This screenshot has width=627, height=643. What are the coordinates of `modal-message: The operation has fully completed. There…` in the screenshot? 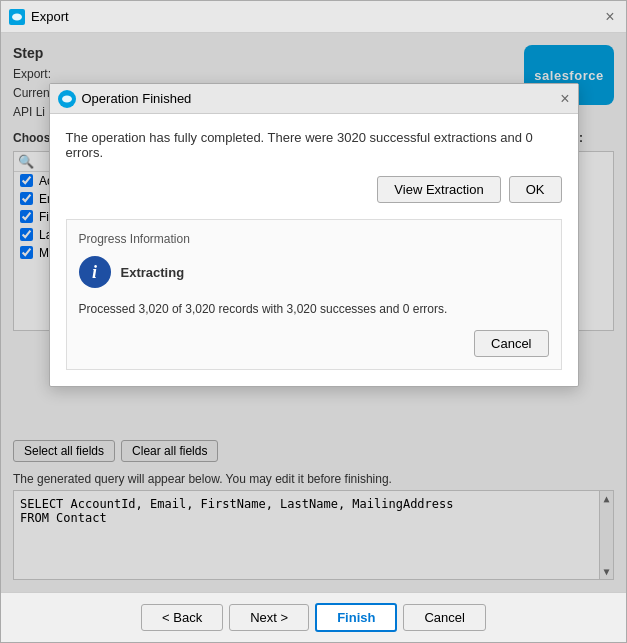 It's located at (314, 145).